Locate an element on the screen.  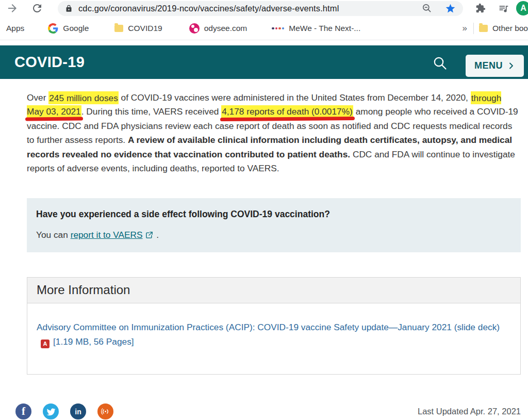
acip-link-text: Advisory Committee on Immunization Pract… is located at coordinates (268, 327).